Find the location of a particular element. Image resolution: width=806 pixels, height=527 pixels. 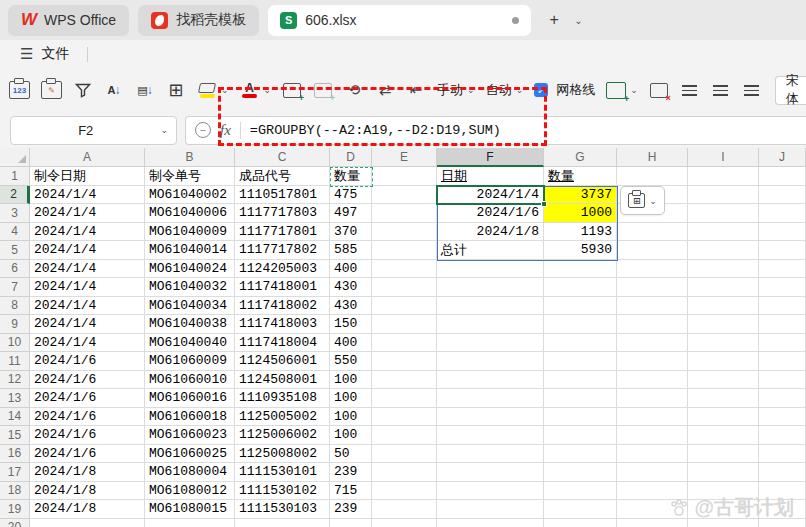

row-header-16: 16 is located at coordinates (15, 454).